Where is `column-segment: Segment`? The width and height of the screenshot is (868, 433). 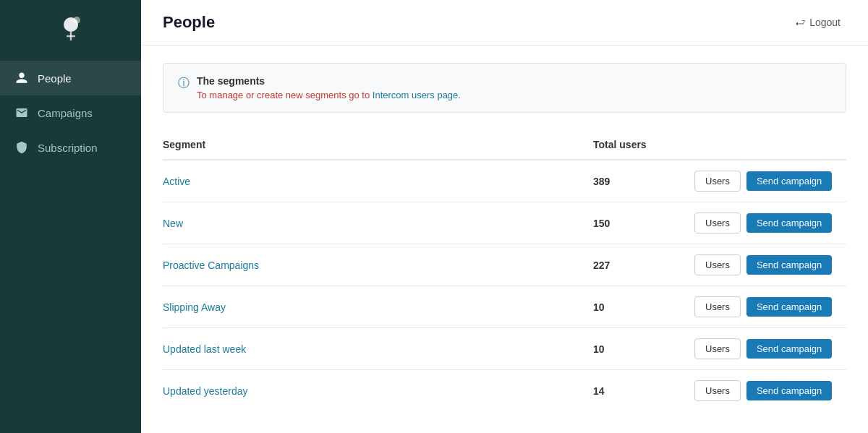
column-segment: Segment is located at coordinates (378, 145).